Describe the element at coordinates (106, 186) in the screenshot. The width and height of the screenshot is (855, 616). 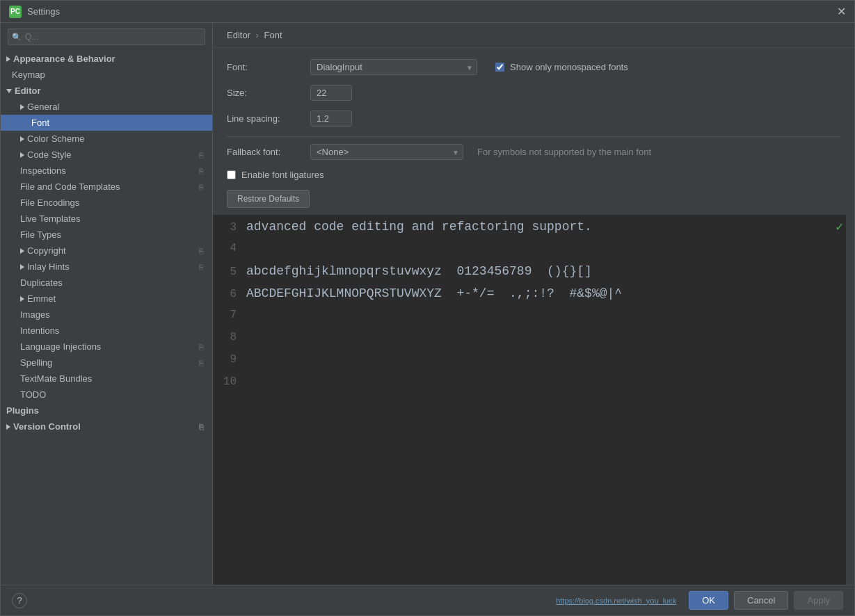
I see `sidebar-item-file-code-templates: File and Code Templates ⎘` at that location.